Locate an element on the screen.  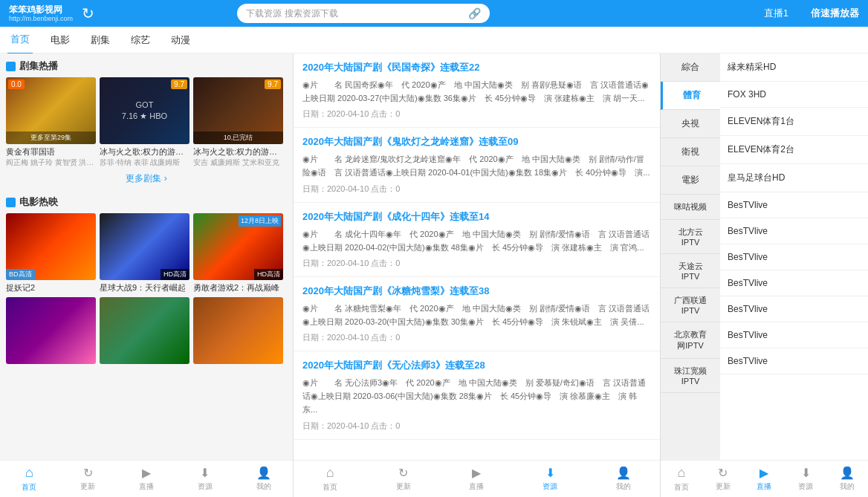
drama-list-title-3: 2020年大陆国产剧《成化十四年》连载至14 is located at coordinates (477, 217).